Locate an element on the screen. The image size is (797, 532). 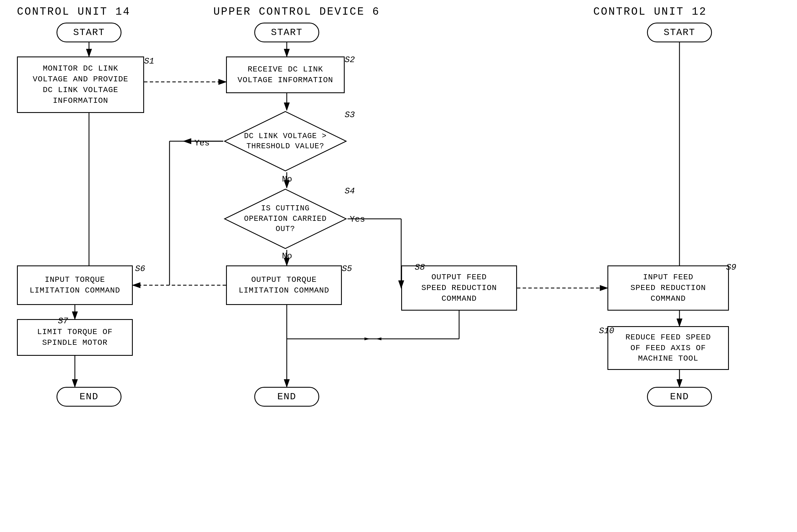
step-s2: S2 is located at coordinates (350, 60).